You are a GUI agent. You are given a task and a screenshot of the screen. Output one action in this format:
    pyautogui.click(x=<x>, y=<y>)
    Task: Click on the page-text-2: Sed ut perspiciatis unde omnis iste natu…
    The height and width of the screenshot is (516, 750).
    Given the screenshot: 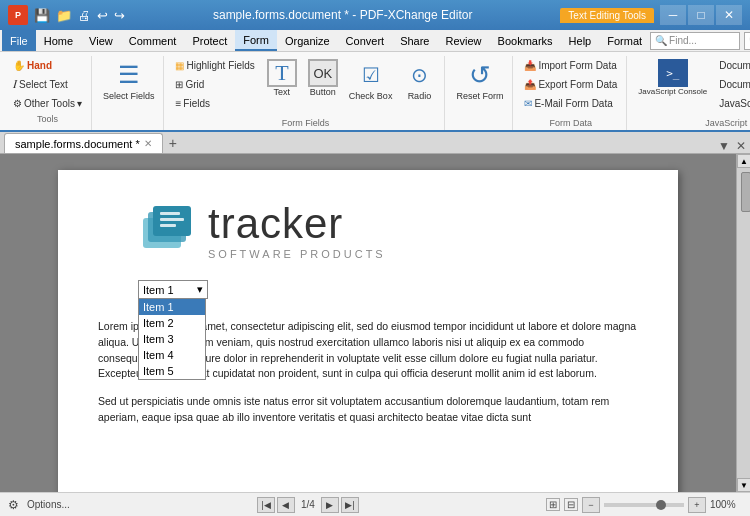 What is the action you would take?
    pyautogui.click(x=368, y=410)
    